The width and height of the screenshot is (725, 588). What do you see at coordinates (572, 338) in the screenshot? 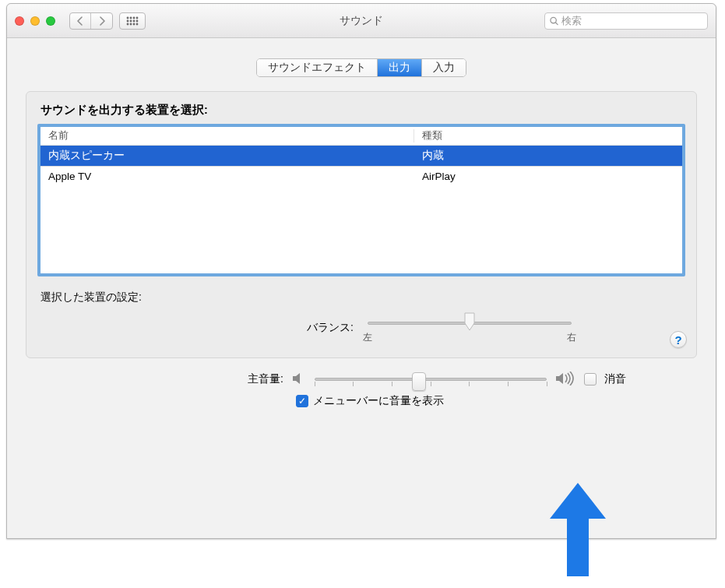
I see `balance-right-label: 右` at bounding box center [572, 338].